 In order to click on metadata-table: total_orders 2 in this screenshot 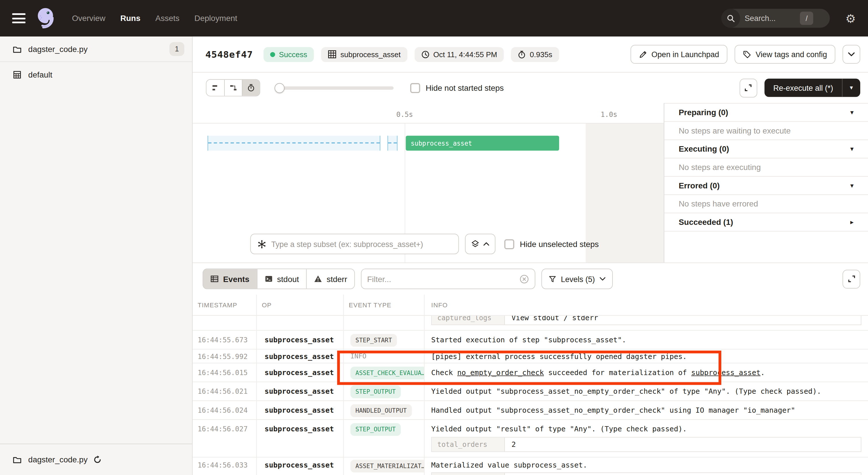, I will do `click(646, 445)`.